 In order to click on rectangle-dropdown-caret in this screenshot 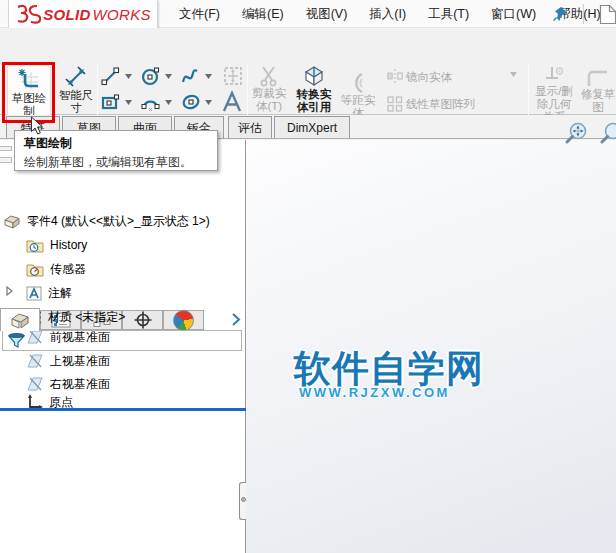, I will do `click(128, 102)`.